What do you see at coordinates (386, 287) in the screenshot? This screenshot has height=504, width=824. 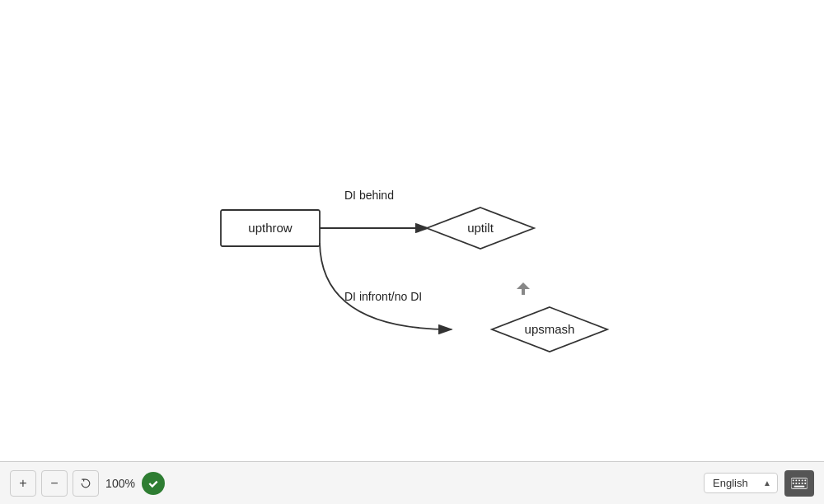 I see `arrow-upthrow-upsmash` at bounding box center [386, 287].